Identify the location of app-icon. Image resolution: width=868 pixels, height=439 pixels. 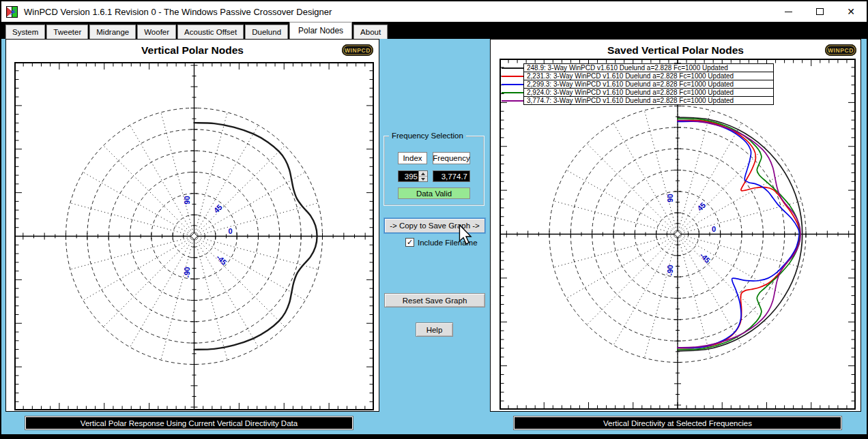
(12, 12).